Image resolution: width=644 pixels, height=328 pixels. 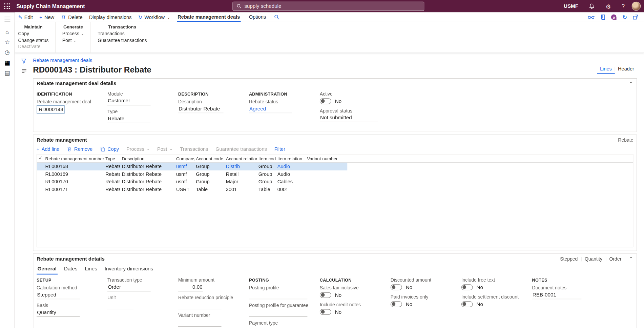 I want to click on company-picker-button: USMF, so click(x=571, y=6).